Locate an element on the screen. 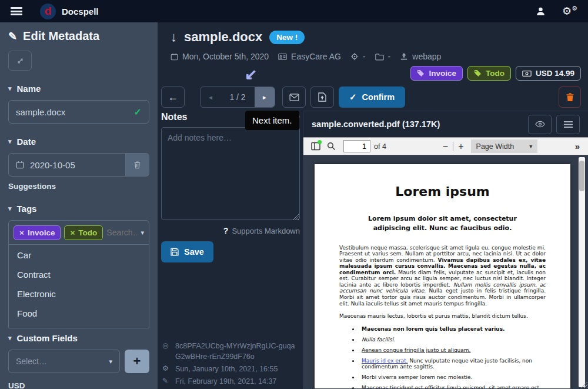 The width and height of the screenshot is (588, 389). help-question-icon: ? is located at coordinates (226, 231).